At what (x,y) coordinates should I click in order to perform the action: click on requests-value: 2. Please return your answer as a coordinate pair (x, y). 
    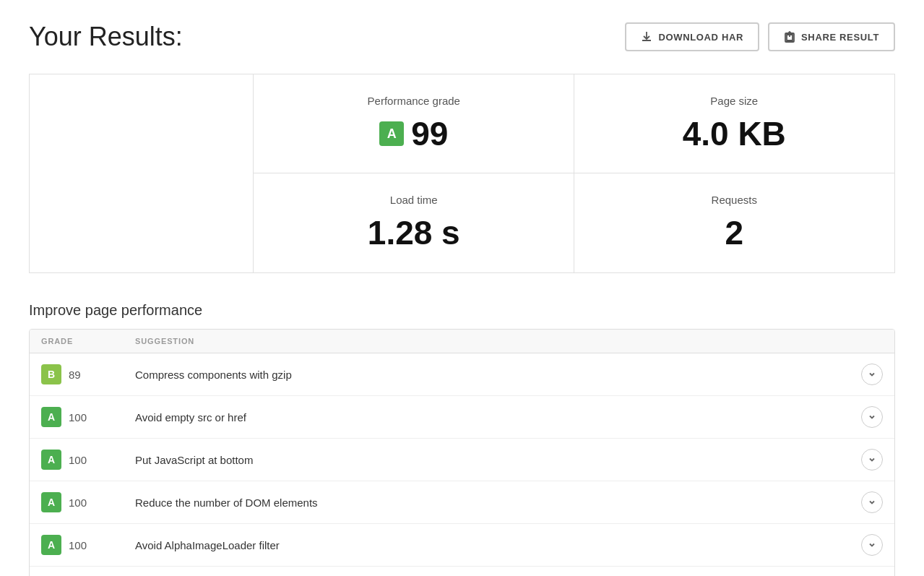
    Looking at the image, I should click on (734, 233).